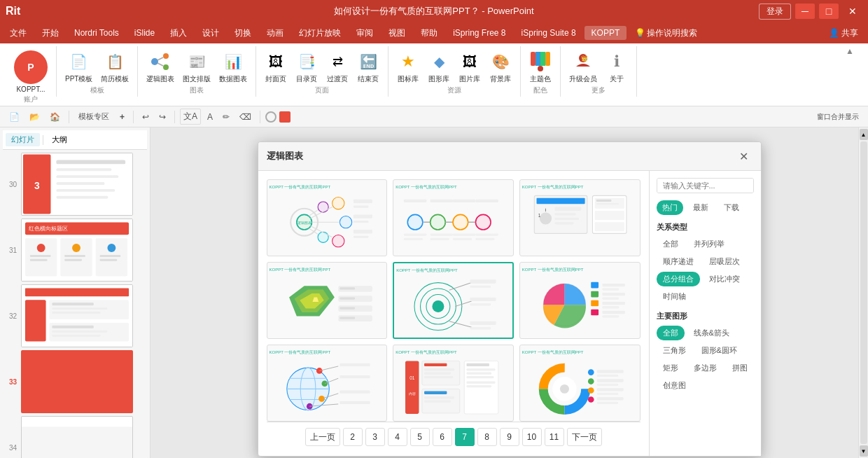  Describe the element at coordinates (580, 218) in the screenshot. I see `template-card-3: KOPPT 一份有气质的互联网PPT` at that location.